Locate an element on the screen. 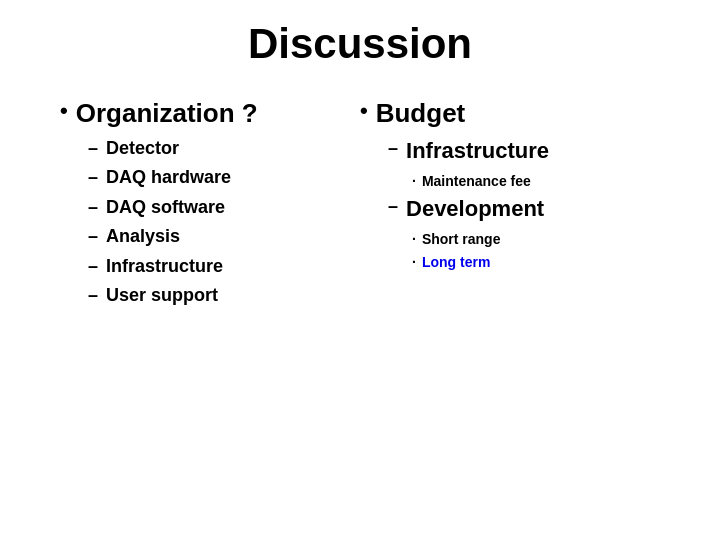 This screenshot has height=540, width=720. long-term-label: Long term is located at coordinates (456, 263).